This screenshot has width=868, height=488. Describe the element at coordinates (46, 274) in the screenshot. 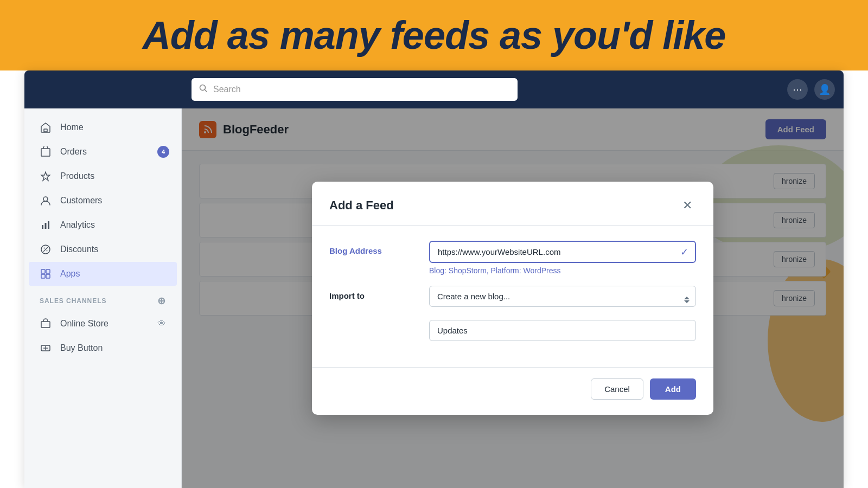

I see `apps-icon` at that location.